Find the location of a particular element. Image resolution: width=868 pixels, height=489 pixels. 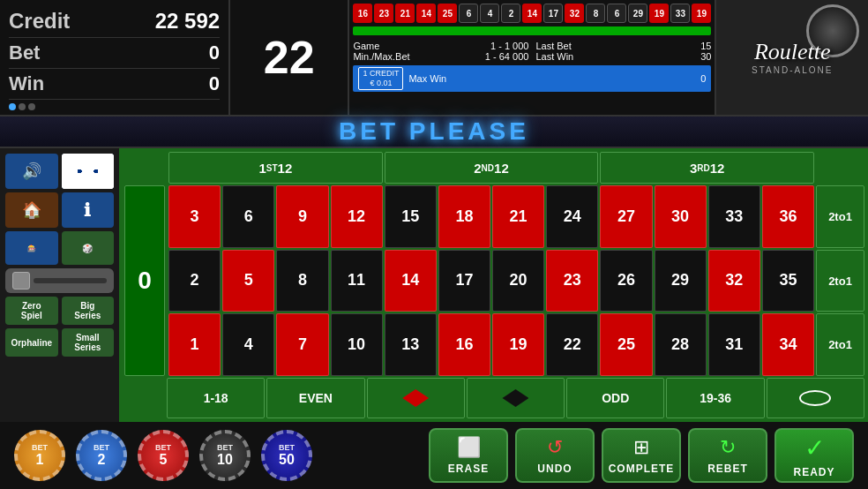

history-number: 23 is located at coordinates (384, 13).